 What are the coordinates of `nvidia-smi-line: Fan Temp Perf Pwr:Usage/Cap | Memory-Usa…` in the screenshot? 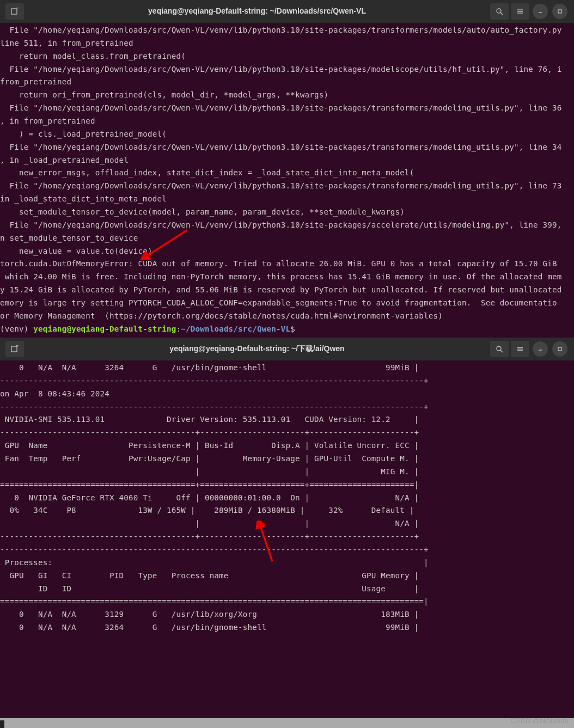 It's located at (287, 459).